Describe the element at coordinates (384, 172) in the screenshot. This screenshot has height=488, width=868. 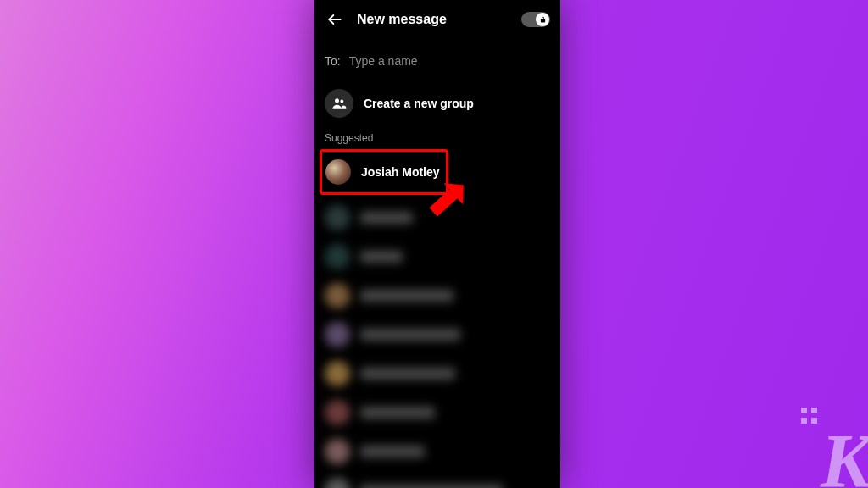
I see `highlight-annotation: Josiah Motley` at that location.